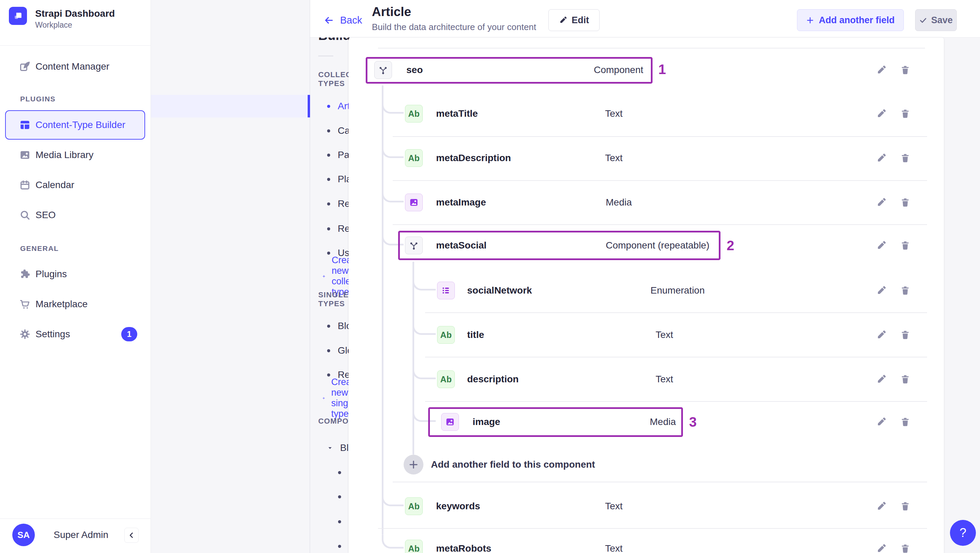  I want to click on sidebar-item-label: Media Library, so click(65, 155).